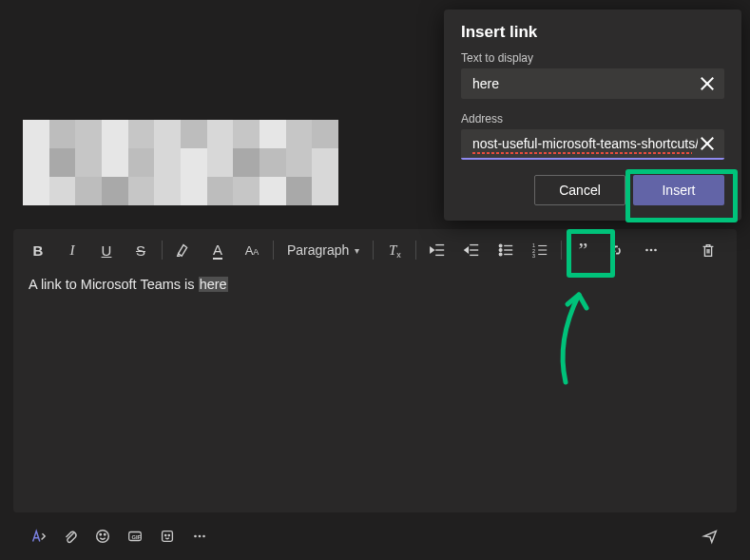 The height and width of the screenshot is (560, 750). What do you see at coordinates (617, 250) in the screenshot?
I see `insert-link-button` at bounding box center [617, 250].